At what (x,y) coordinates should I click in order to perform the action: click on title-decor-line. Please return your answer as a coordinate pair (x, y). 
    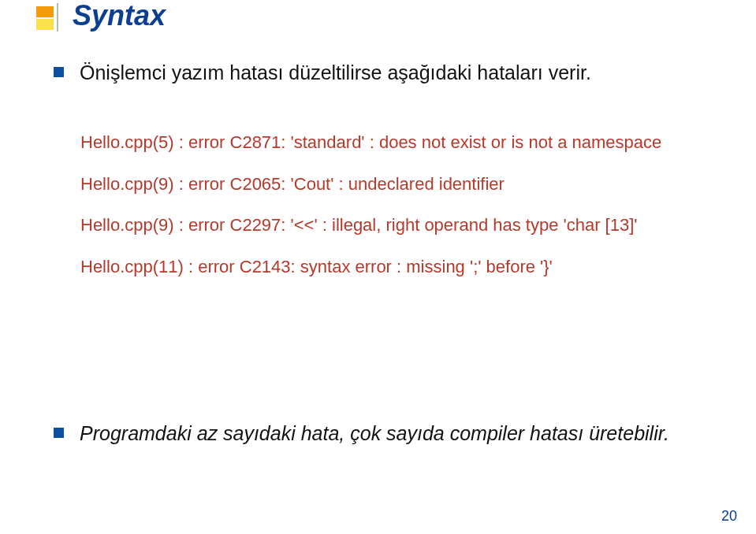
    Looking at the image, I should click on (58, 17).